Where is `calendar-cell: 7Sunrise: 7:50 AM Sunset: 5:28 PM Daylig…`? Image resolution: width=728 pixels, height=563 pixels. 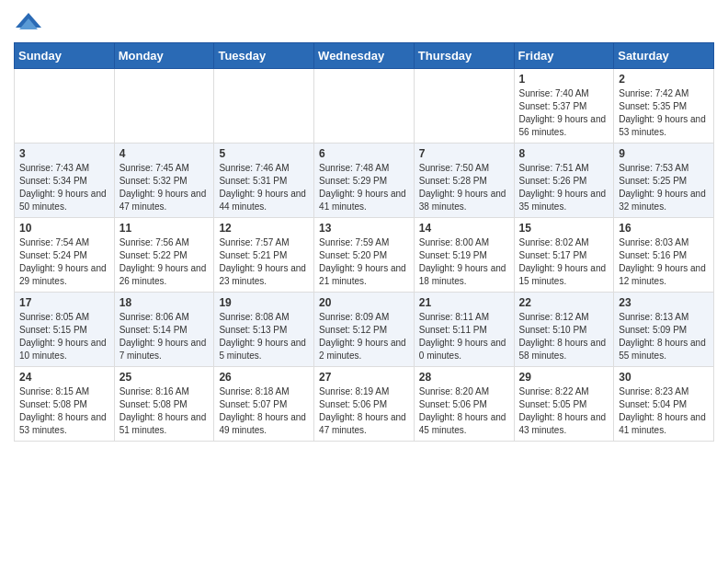 calendar-cell: 7Sunrise: 7:50 AM Sunset: 5:28 PM Daylig… is located at coordinates (463, 180).